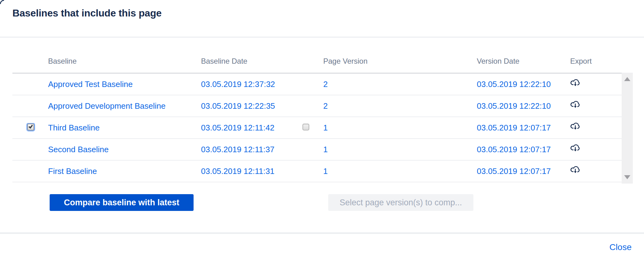  What do you see at coordinates (31, 126) in the screenshot?
I see `check-icon` at bounding box center [31, 126].